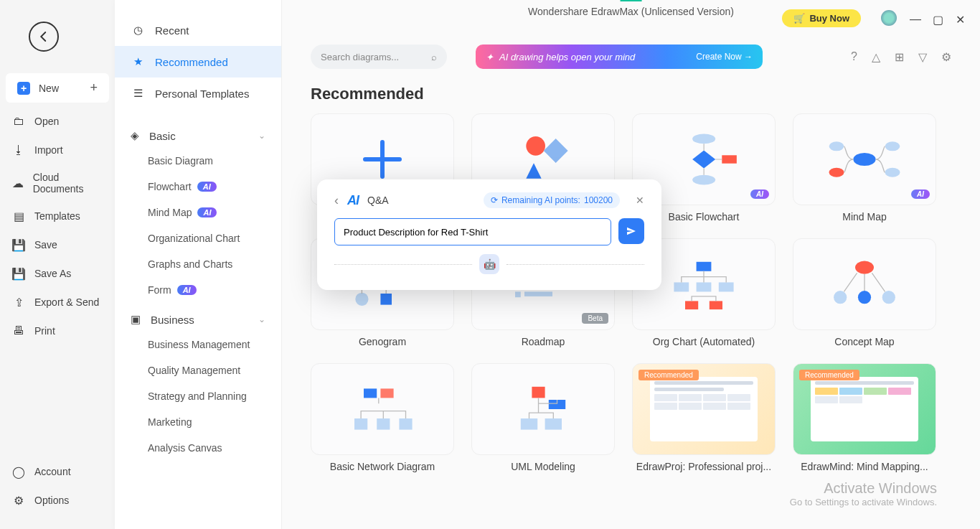  Describe the element at coordinates (889, 18) in the screenshot. I see `avatar` at that location.